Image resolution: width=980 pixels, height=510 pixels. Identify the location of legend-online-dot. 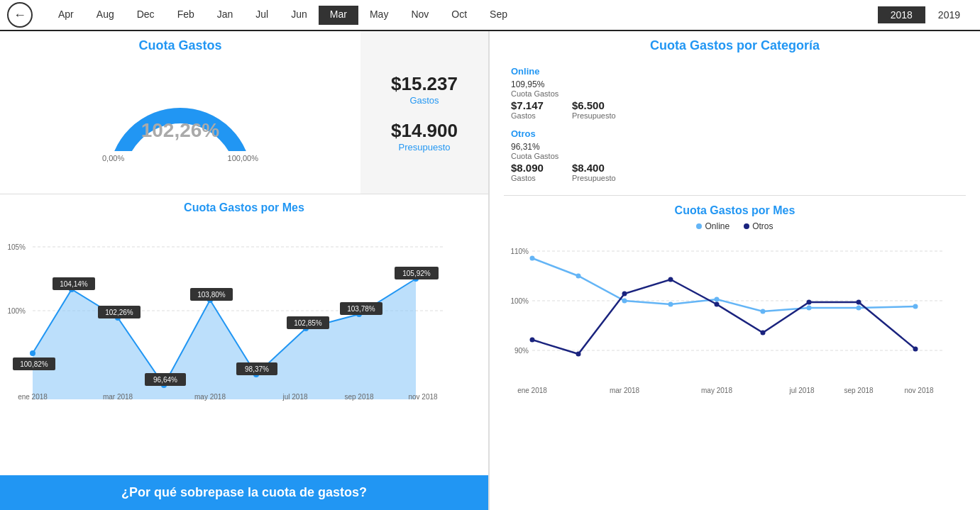
(699, 226).